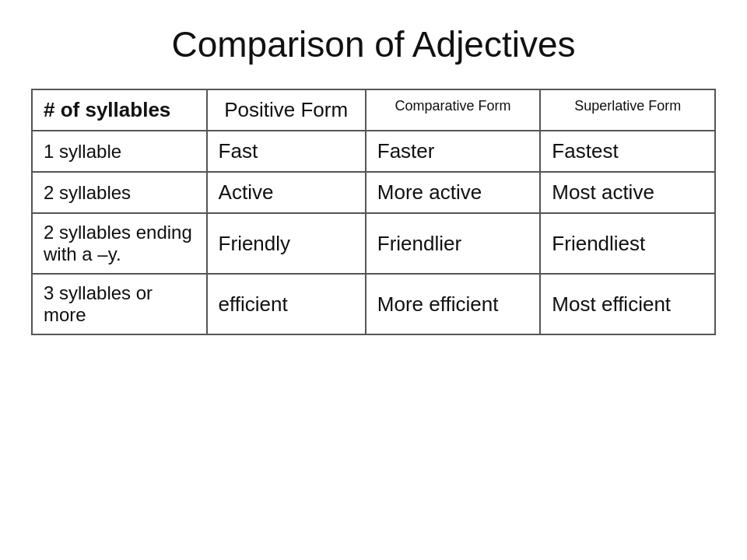 This screenshot has width=747, height=560. Describe the element at coordinates (374, 110) in the screenshot. I see `table-header-row: # of syllables Positive Form Comparative…` at that location.